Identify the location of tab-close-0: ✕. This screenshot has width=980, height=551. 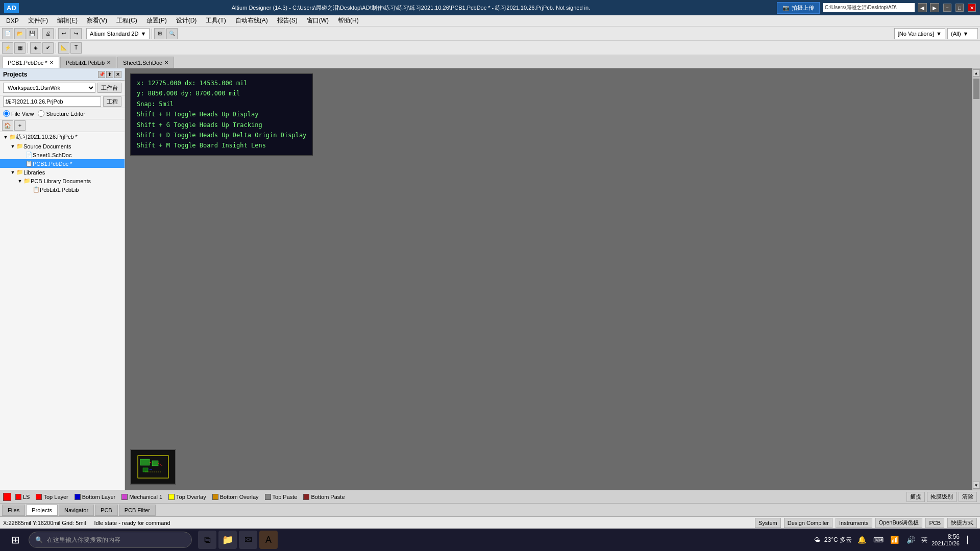
(52, 62).